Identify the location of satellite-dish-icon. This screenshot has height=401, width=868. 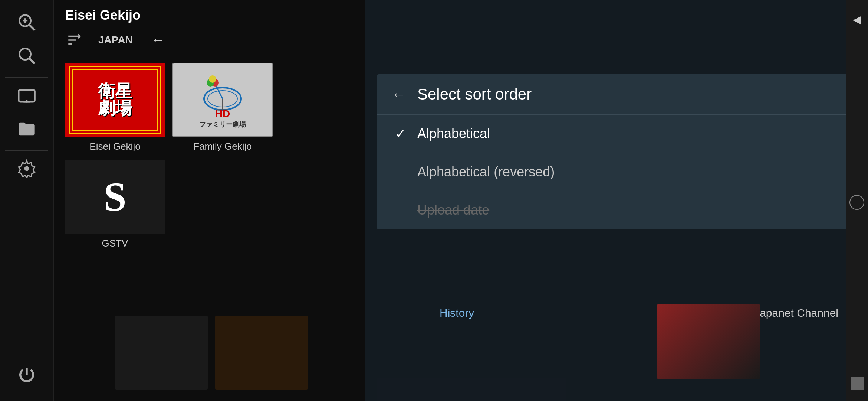
(223, 91).